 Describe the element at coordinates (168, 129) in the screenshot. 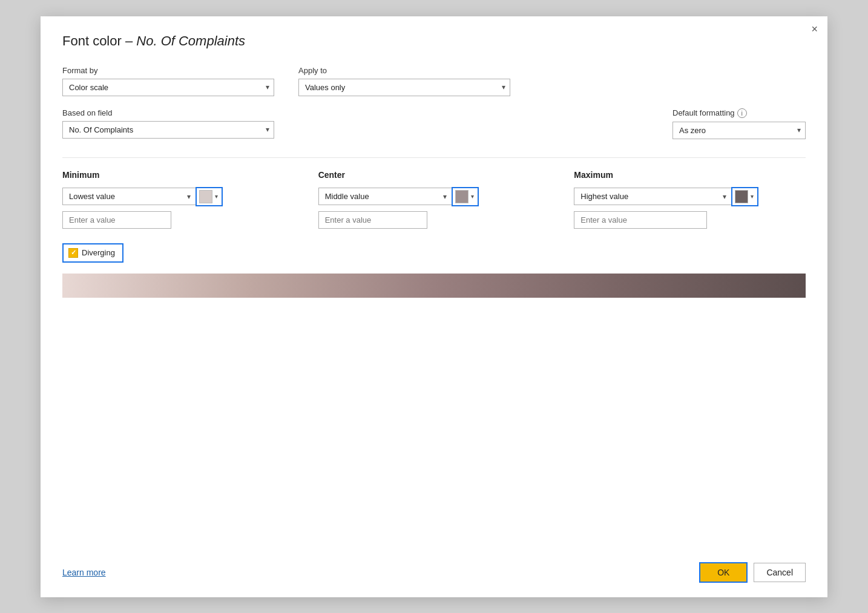

I see `based-on-field-wrapper: No. Of Complaints` at that location.